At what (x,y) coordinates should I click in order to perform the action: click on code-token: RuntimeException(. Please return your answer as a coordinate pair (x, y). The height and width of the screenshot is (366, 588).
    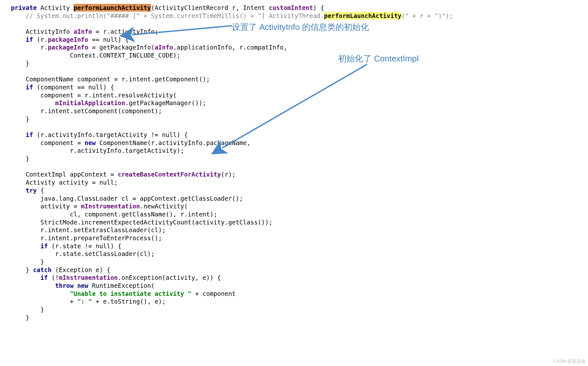
    Looking at the image, I should click on (121, 286).